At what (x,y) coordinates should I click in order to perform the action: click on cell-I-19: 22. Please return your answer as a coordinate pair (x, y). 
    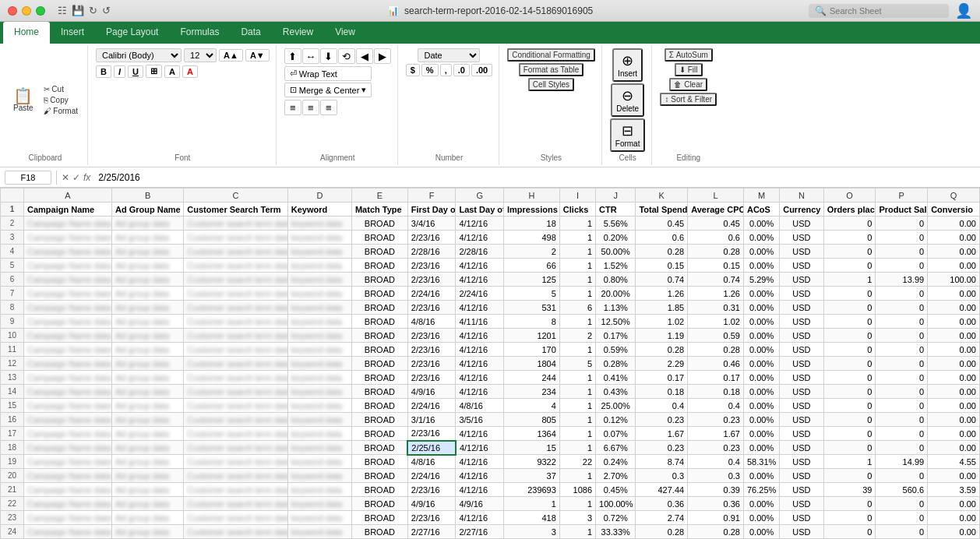
    Looking at the image, I should click on (577, 462).